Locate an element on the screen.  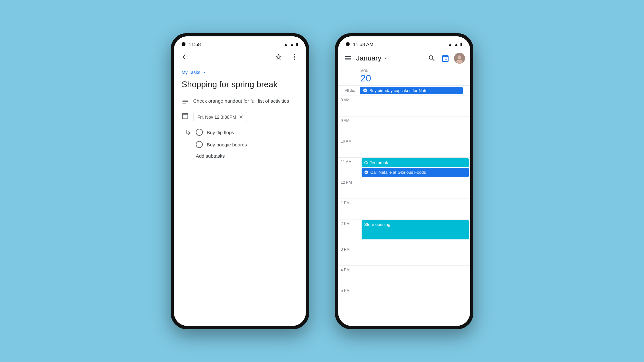
task-description: Check orange handout for full list of ac… is located at coordinates (241, 101).